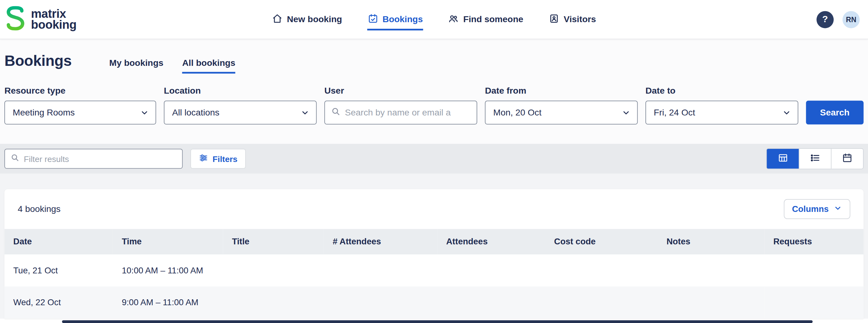  I want to click on date-to-value: Fri, 24 Oct, so click(675, 112).